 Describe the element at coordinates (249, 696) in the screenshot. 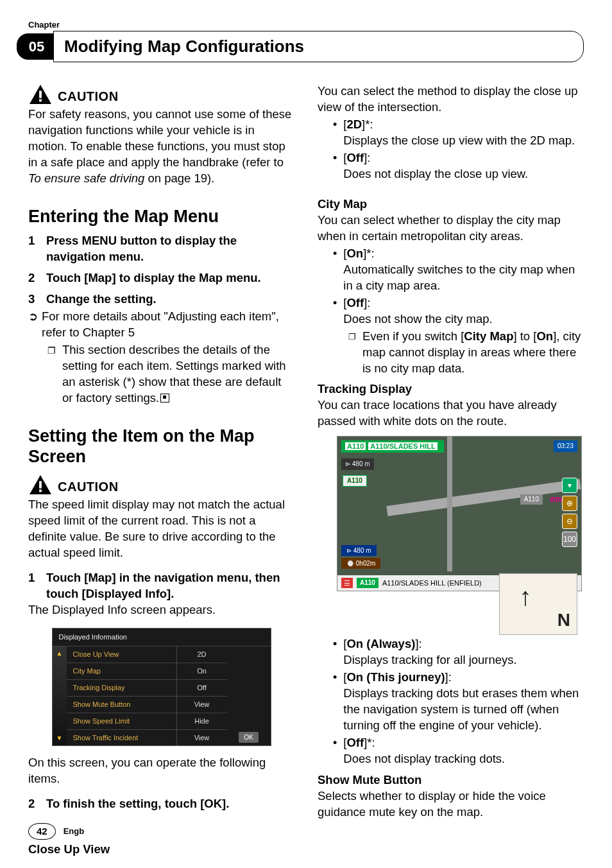

I see `ui-ok-wrap: OK` at that location.